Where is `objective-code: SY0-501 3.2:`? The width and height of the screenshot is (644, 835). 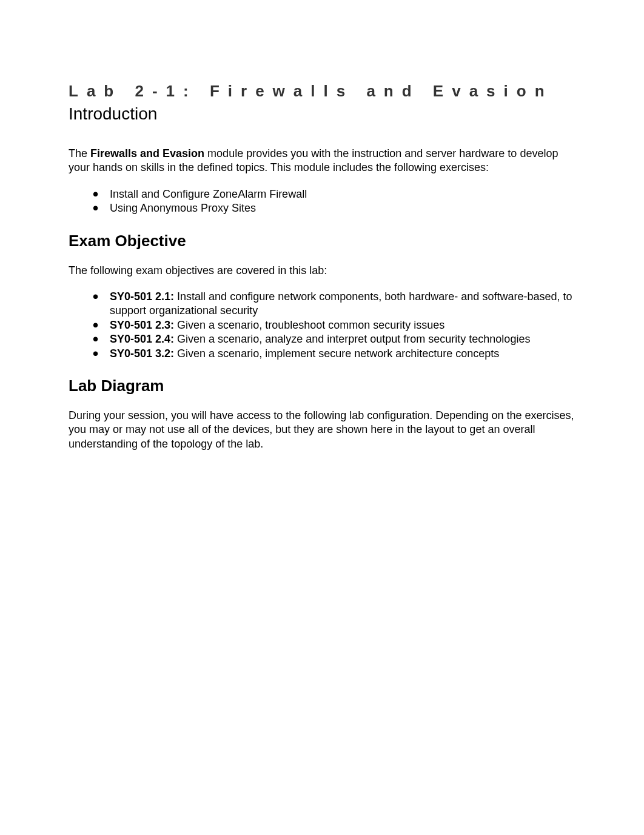
objective-code: SY0-501 3.2: is located at coordinates (142, 354).